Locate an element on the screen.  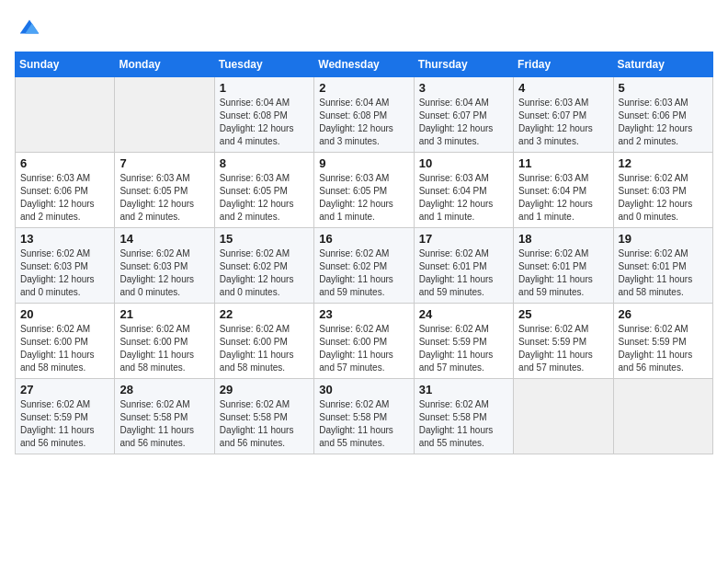
calendar-cell: 22Sunrise: 6:02 AM Sunset: 6:00 PM Dayli… is located at coordinates (264, 341).